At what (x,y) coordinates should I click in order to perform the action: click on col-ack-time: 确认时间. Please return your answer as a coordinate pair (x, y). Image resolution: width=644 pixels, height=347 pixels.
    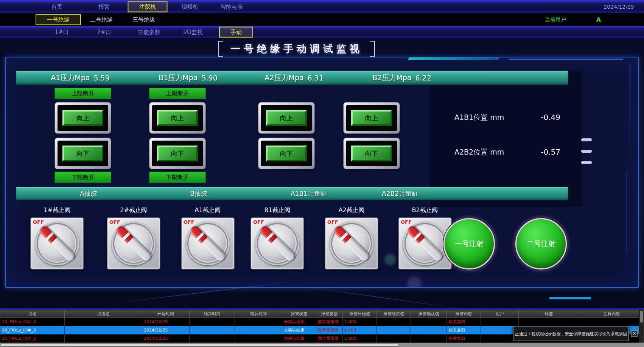
    Looking at the image, I should click on (259, 314).